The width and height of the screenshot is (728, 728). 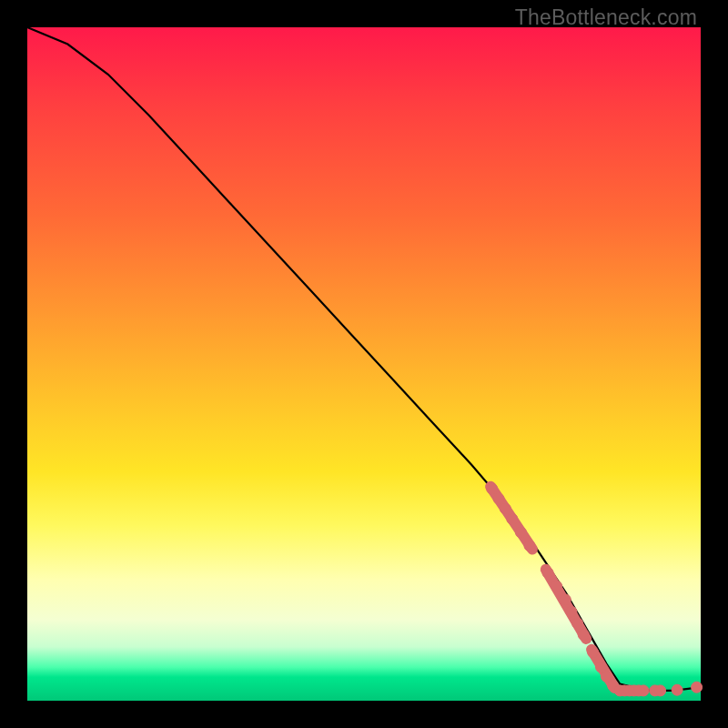 What do you see at coordinates (606, 18) in the screenshot?
I see `watermark-text: TheBottleneck.com` at bounding box center [606, 18].